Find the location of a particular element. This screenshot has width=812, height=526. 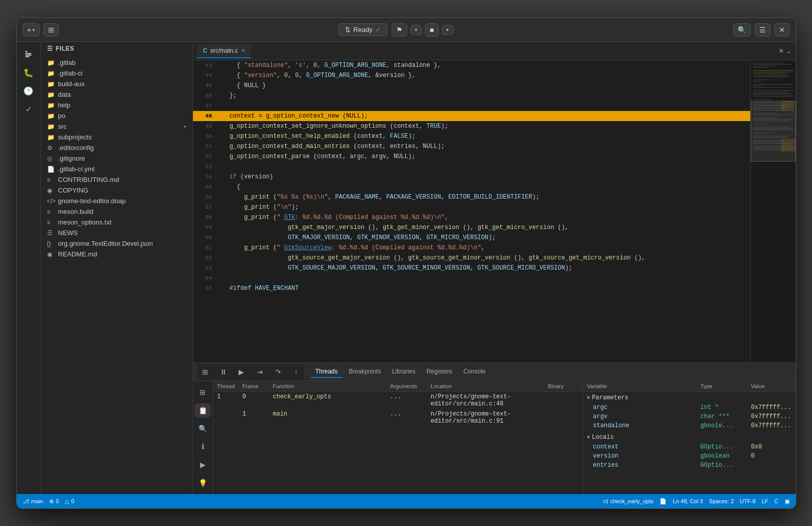

debug-tab-registers: Registers is located at coordinates (440, 372).